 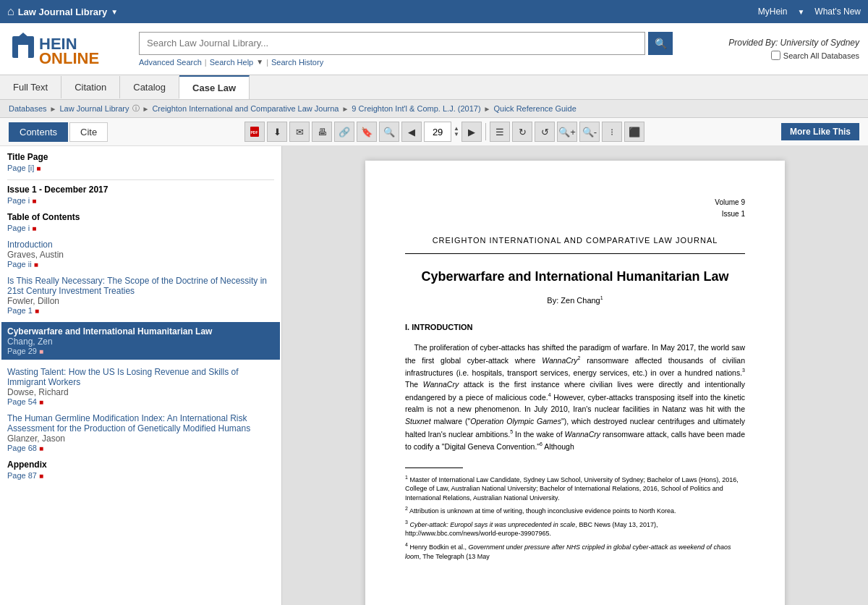 I want to click on breadcrumb-quick-ref: Quick Reference Guide, so click(x=535, y=109).